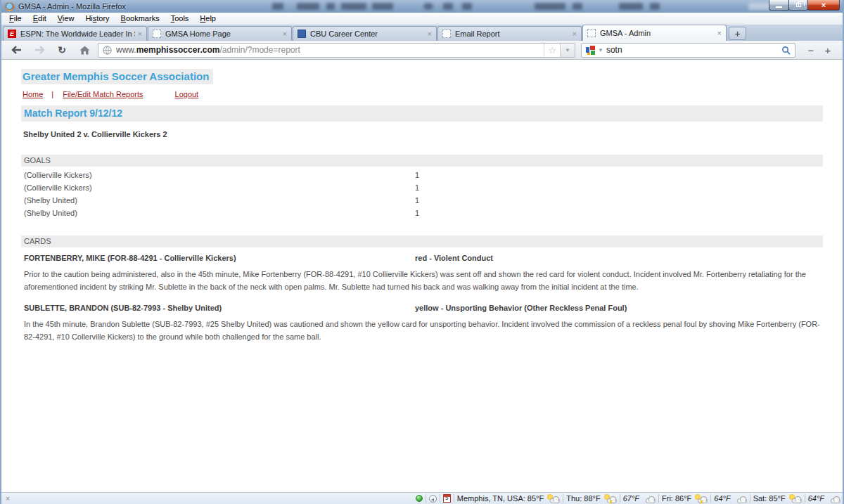 This screenshot has width=844, height=504. Describe the element at coordinates (62, 50) in the screenshot. I see `reload-icon: ↻` at that location.